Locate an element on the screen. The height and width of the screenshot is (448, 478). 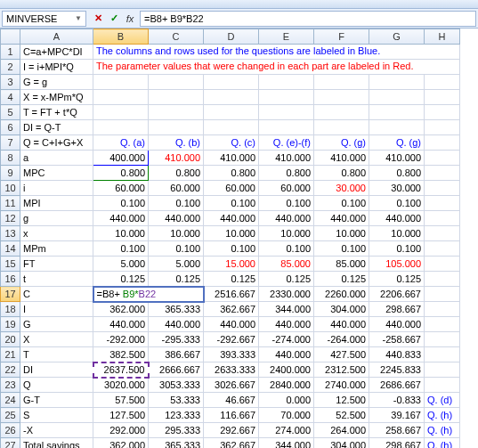
cell: 12.500 is located at coordinates (342, 401).